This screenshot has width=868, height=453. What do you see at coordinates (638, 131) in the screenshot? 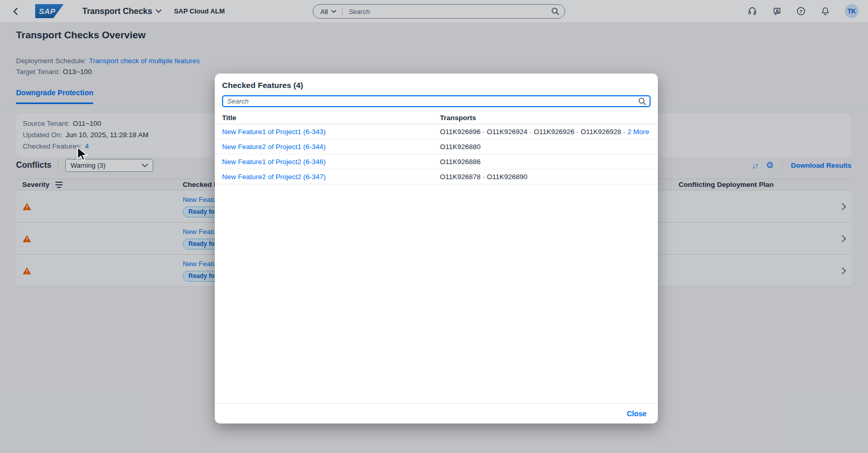
I see `more-transports-link: 2 More` at bounding box center [638, 131].